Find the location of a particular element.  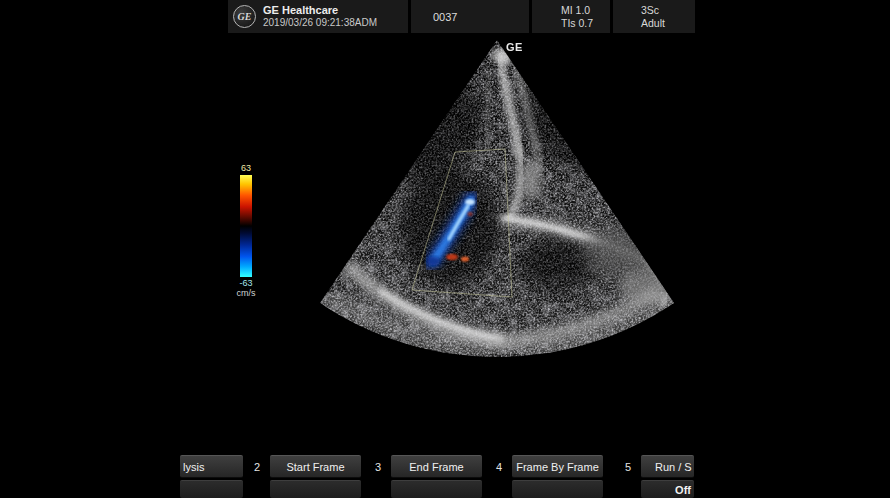

vendor-mark: GE is located at coordinates (514, 47).